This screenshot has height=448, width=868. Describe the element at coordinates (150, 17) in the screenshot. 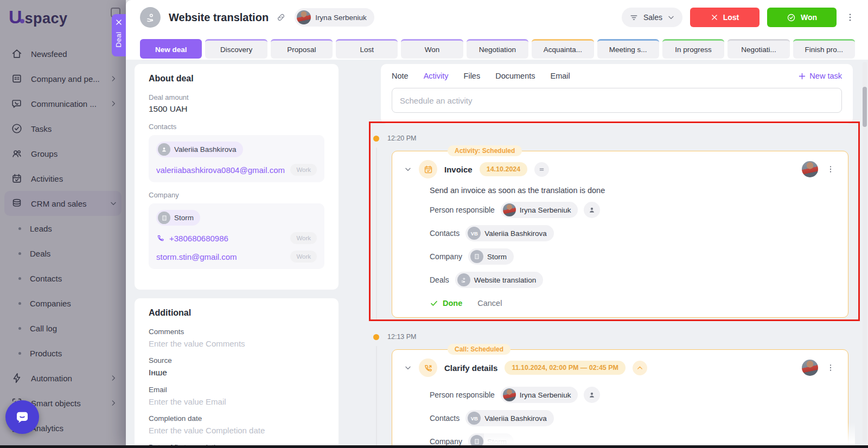

I see `deal-type-icon` at that location.